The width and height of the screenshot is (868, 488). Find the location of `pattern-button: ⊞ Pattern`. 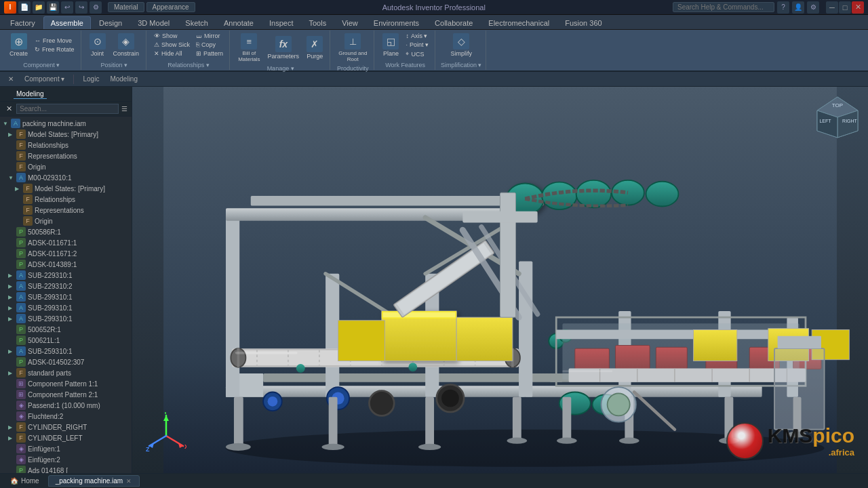

pattern-button: ⊞ Pattern is located at coordinates (210, 54).